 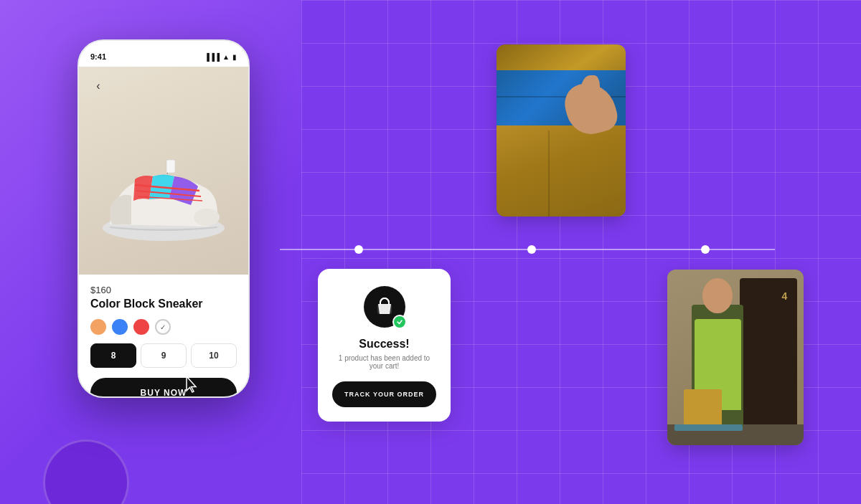 What do you see at coordinates (235, 57) in the screenshot?
I see `battery-icon: ▮` at bounding box center [235, 57].